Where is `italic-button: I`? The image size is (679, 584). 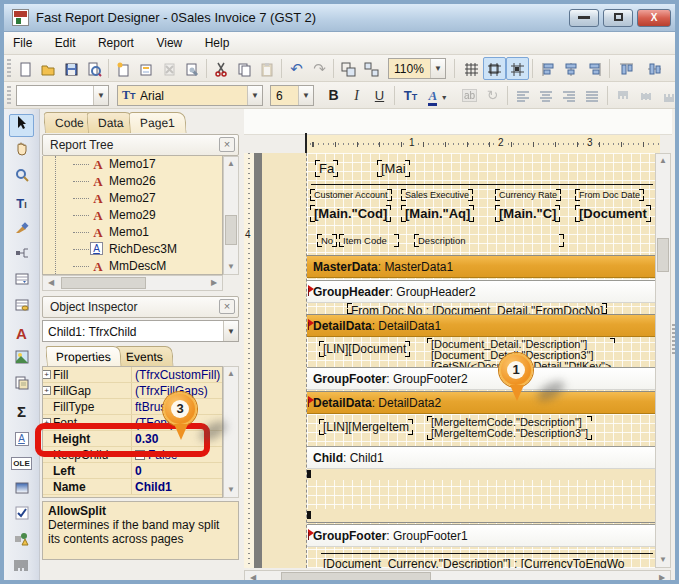 italic-button: I is located at coordinates (356, 96).